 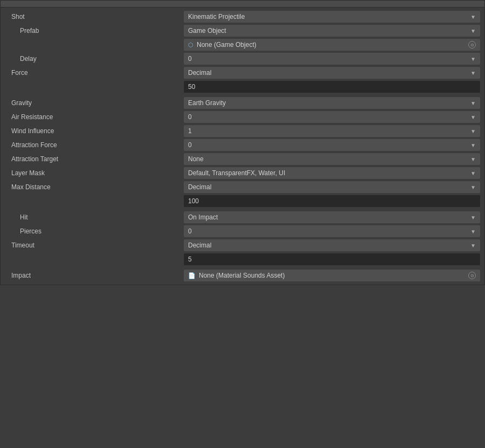 I want to click on label-gravity: Gravity, so click(x=92, y=103).